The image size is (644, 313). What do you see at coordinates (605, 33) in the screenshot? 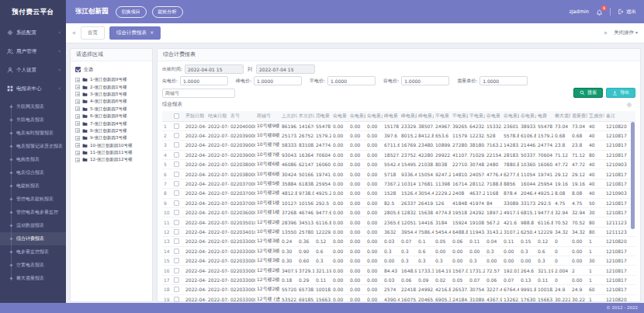
I see `expand-tabs-icon: »` at bounding box center [605, 33].